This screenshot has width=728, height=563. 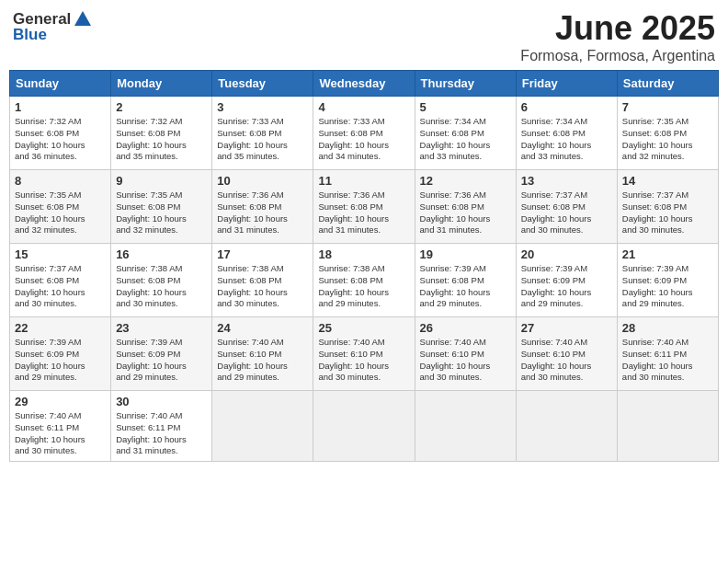 I want to click on calendar-cell: 27Sunrise: 7:40 AM Sunset: 6:10 PM Dayli…, so click(x=566, y=354).